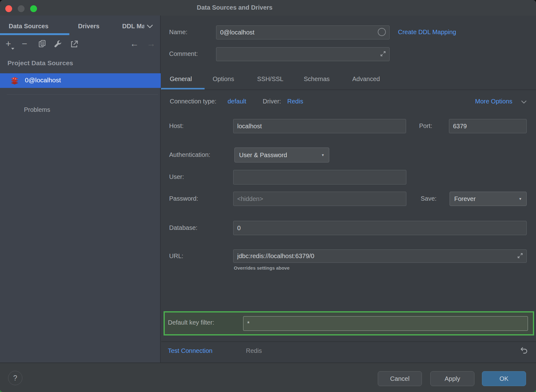 The height and width of the screenshot is (392, 536). I want to click on authentication-label: Authentication:, so click(190, 155).